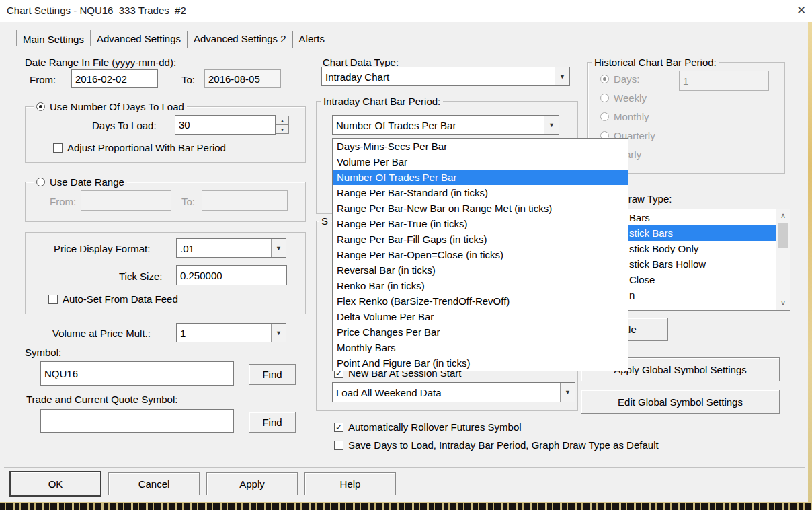 Image resolution: width=812 pixels, height=510 pixels. Describe the element at coordinates (480, 147) in the screenshot. I see `dropdown-item: Days-Mins-Secs Per Bar` at that location.